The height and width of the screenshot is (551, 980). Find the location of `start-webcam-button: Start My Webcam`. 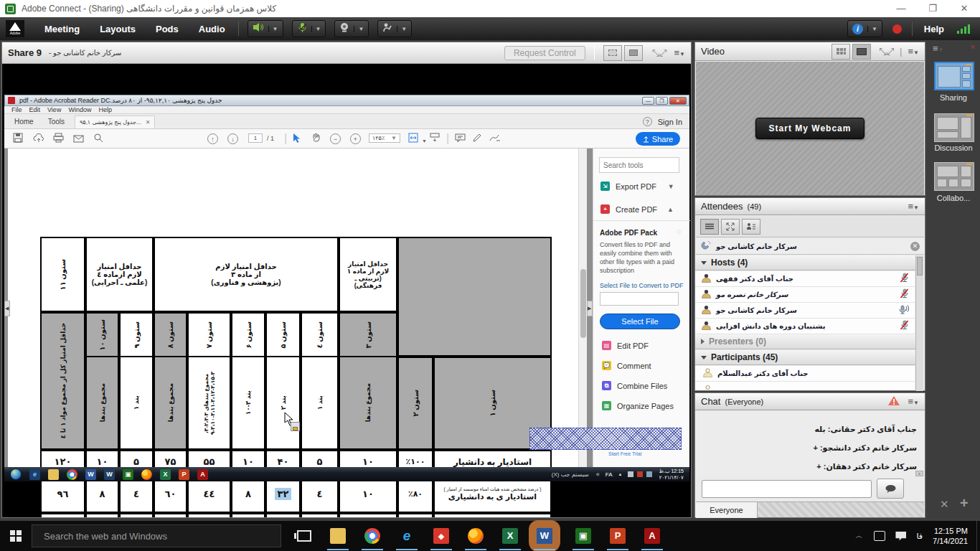

start-webcam-button: Start My Webcam is located at coordinates (811, 128).